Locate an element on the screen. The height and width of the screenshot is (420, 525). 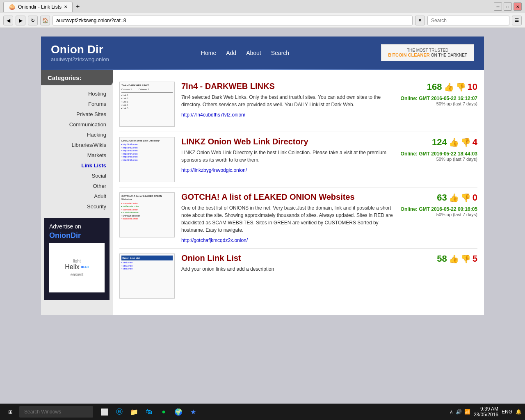
online-status-linkz: Online: GMT 2016-05-22 18:44:03 is located at coordinates (439, 154).